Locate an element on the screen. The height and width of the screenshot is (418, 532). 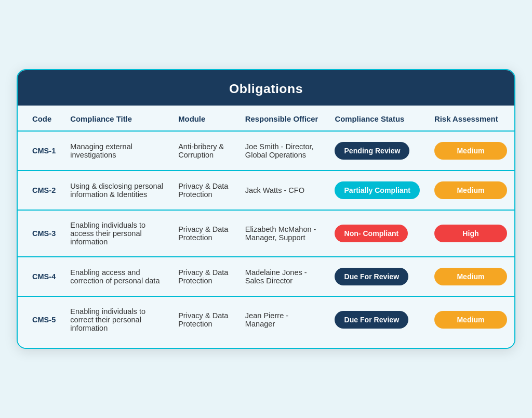
table-row: CMS-2 Using & disclosing personal inform… is located at coordinates (266, 190).